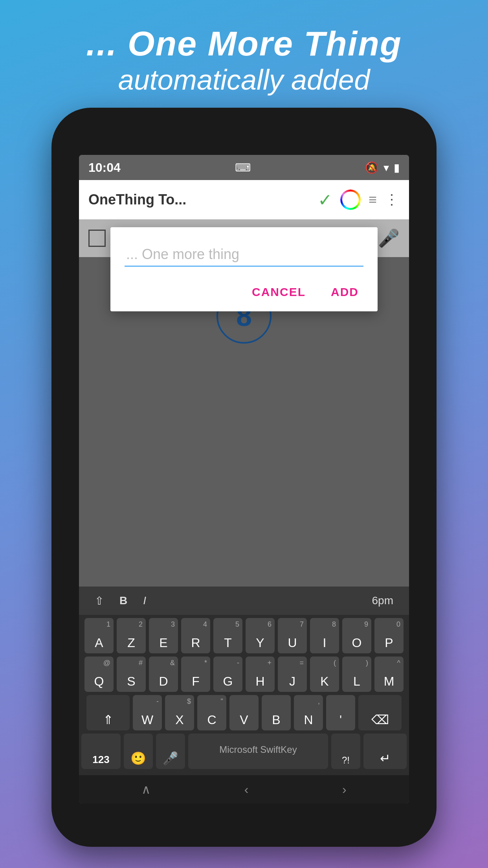 This screenshot has height=868, width=488. I want to click on key-row-3: ⇑ -W $X "C V B ,N ' ⌫, so click(244, 713).